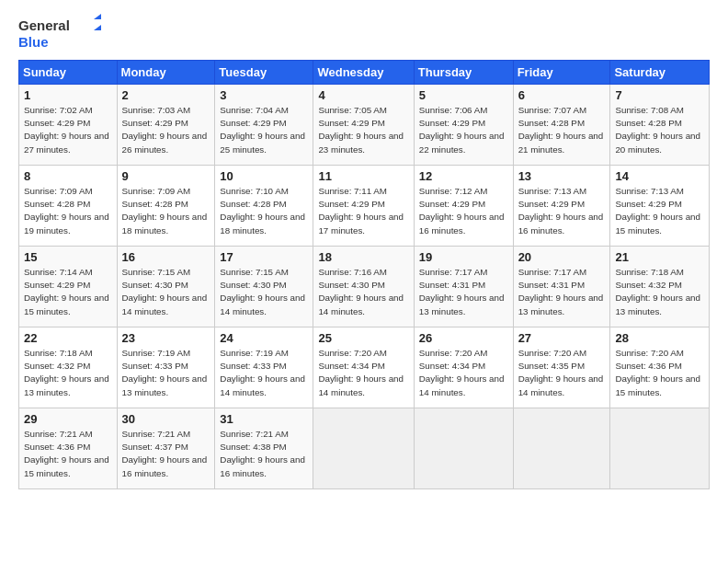  Describe the element at coordinates (363, 96) in the screenshot. I see `day-number: 4` at that location.